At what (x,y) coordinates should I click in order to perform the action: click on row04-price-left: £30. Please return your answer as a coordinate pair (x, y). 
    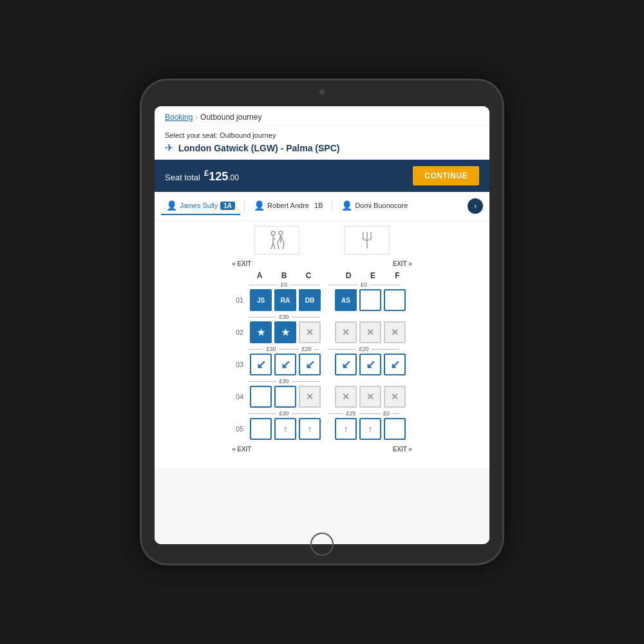
    Looking at the image, I should click on (283, 381).